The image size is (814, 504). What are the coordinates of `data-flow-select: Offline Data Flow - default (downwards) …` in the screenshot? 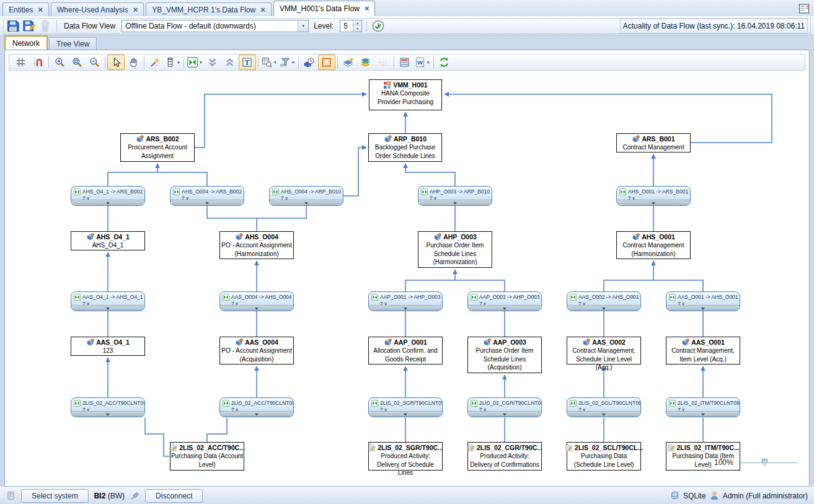 It's located at (215, 26).